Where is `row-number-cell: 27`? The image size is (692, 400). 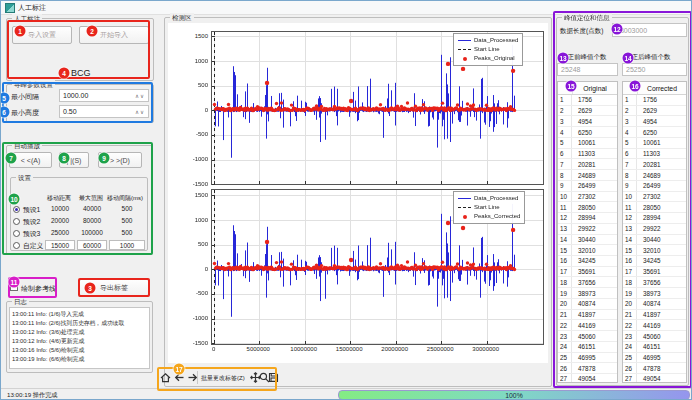 row-number-cell: 27 is located at coordinates (630, 378).